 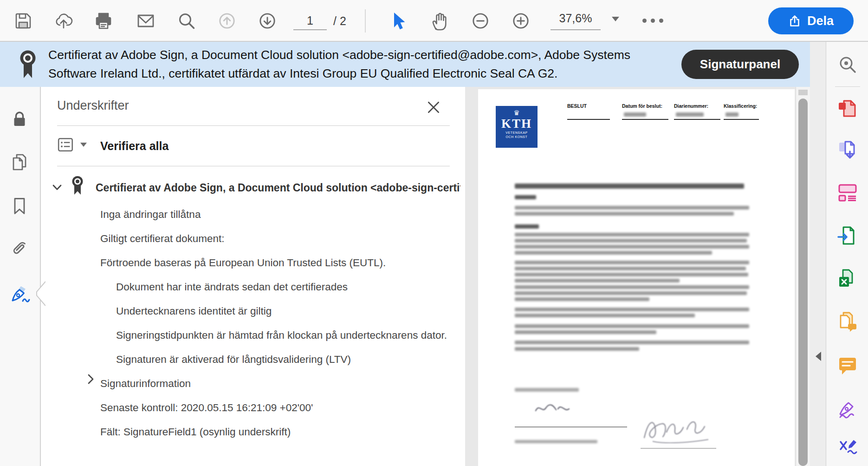 I want to click on certificates-sign-button, so click(x=848, y=408).